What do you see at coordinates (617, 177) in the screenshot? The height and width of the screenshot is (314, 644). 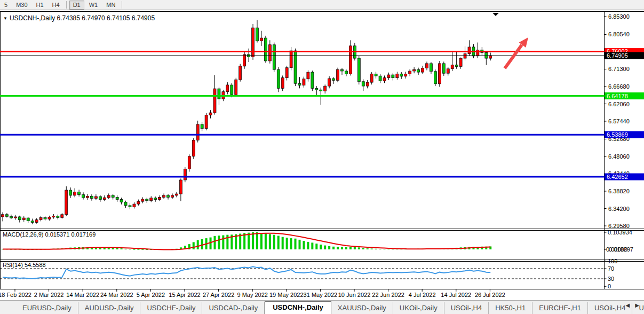 I see `price-badge-label: 6.42652` at bounding box center [617, 177].